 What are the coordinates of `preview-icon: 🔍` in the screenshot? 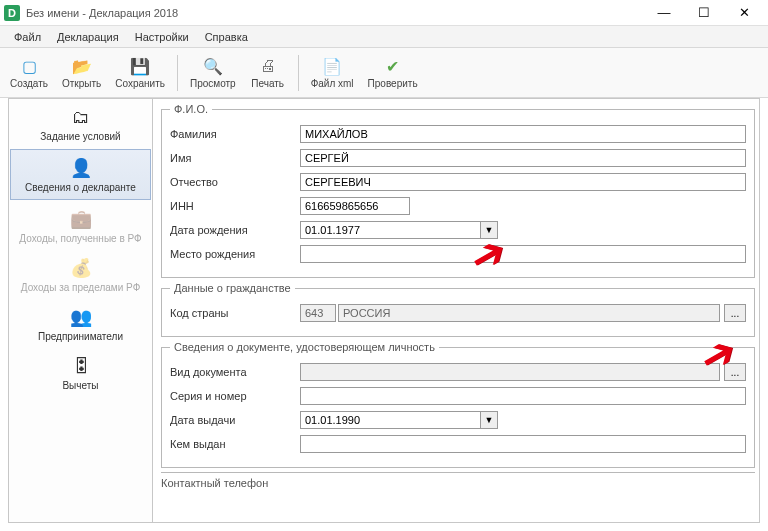 It's located at (213, 66).